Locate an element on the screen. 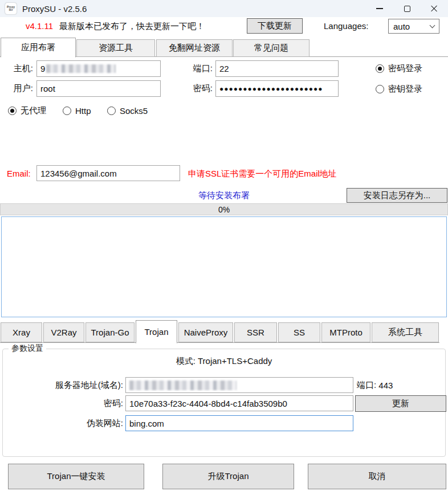 The width and height of the screenshot is (448, 495). host-value-redacted is located at coordinates (81, 68).